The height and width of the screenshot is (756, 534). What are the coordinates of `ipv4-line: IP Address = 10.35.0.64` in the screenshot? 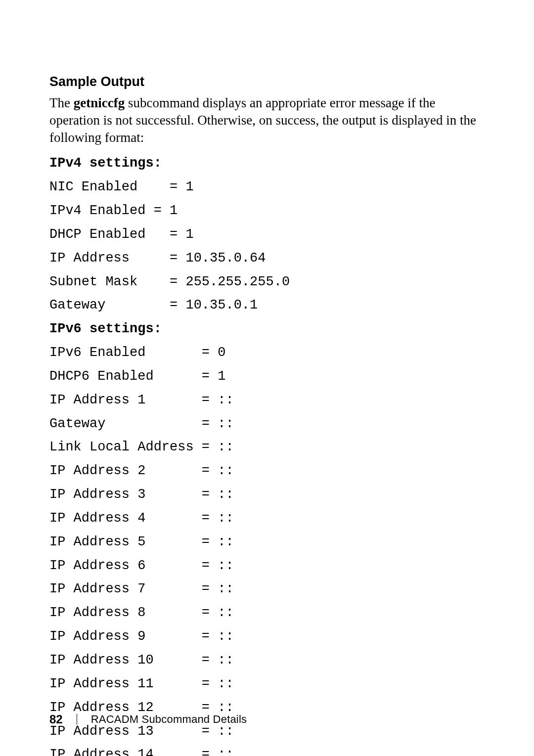 It's located at (267, 259).